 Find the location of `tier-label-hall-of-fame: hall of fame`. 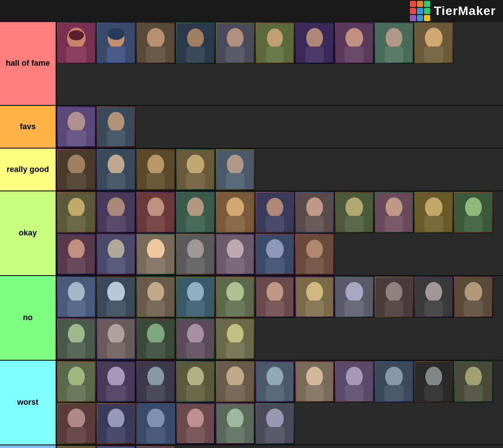

tier-label-hall-of-fame: hall of fame is located at coordinates (28, 63).